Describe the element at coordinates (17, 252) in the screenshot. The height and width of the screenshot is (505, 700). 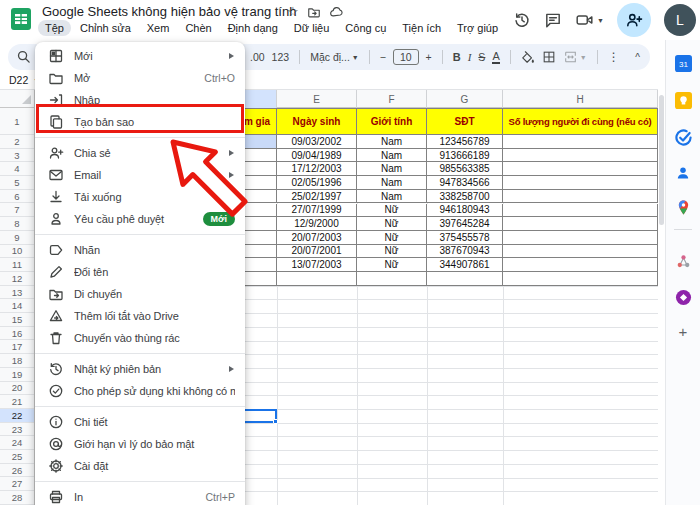
I see `row-header-10: 10` at that location.